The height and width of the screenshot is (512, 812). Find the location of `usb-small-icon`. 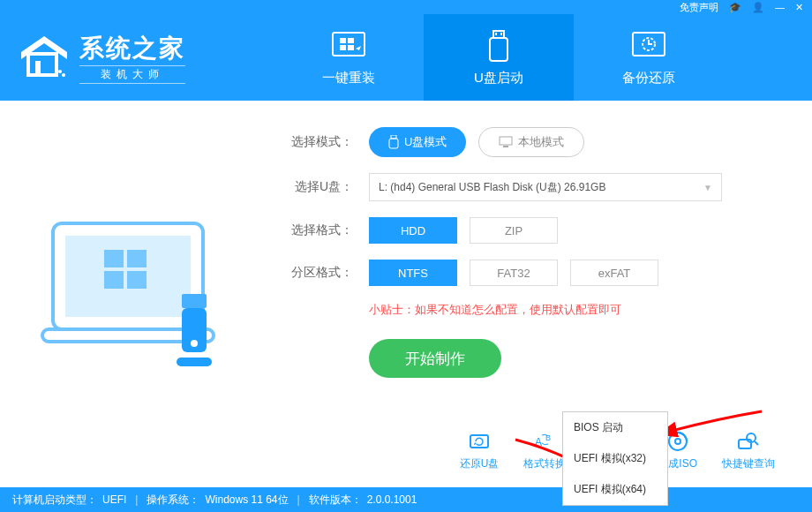

usb-small-icon is located at coordinates (394, 142).